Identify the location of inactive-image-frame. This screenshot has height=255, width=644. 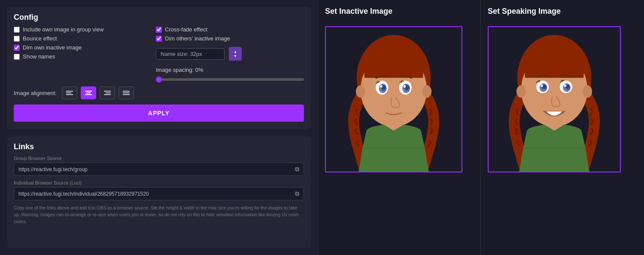
(394, 99).